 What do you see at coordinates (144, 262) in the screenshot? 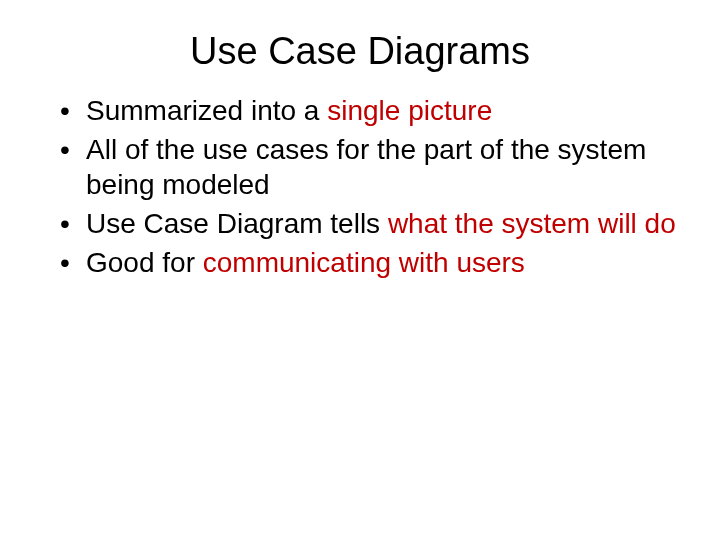
I see `bullet-text-pre: Good for` at bounding box center [144, 262].